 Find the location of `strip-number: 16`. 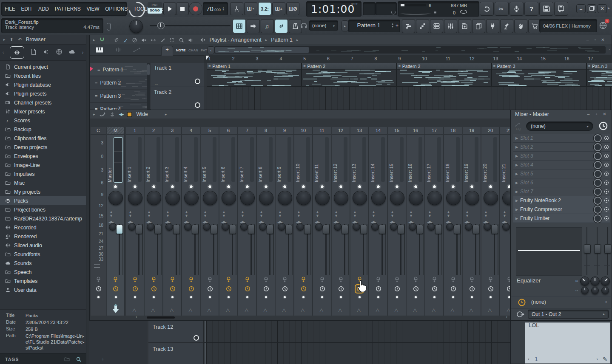

strip-number: 16 is located at coordinates (416, 131).